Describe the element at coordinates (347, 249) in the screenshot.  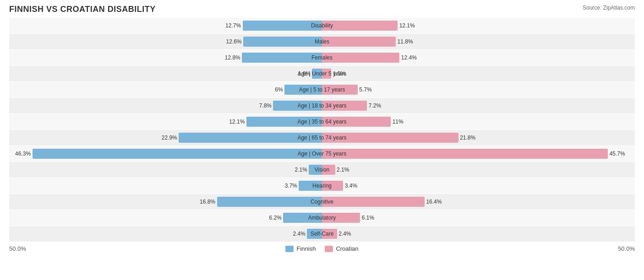
I see `legend-croatian-label: Croatian` at that location.